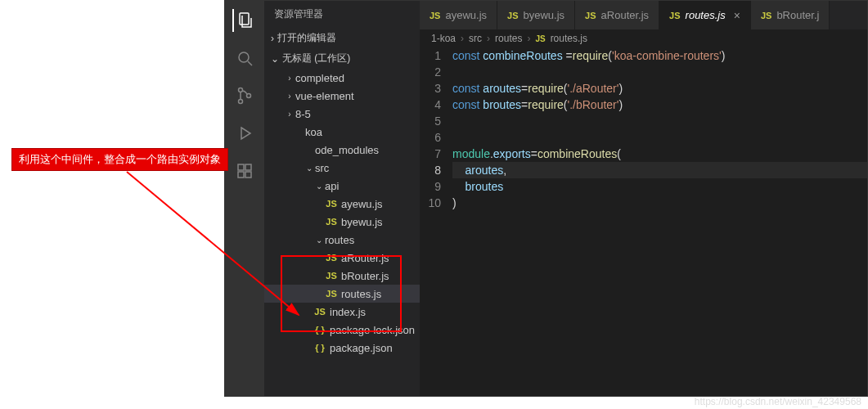 Image resolution: width=868 pixels, height=409 pixels. Describe the element at coordinates (475, 38) in the screenshot. I see `crumb-2: src` at that location.